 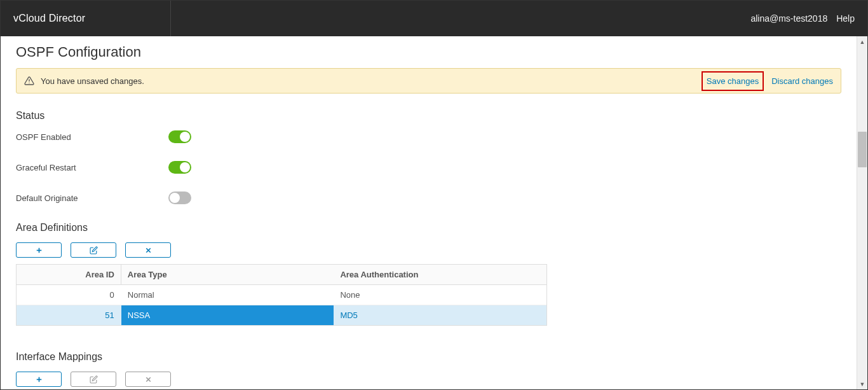 I want to click on save-changes-button: Save changes, so click(x=733, y=81).